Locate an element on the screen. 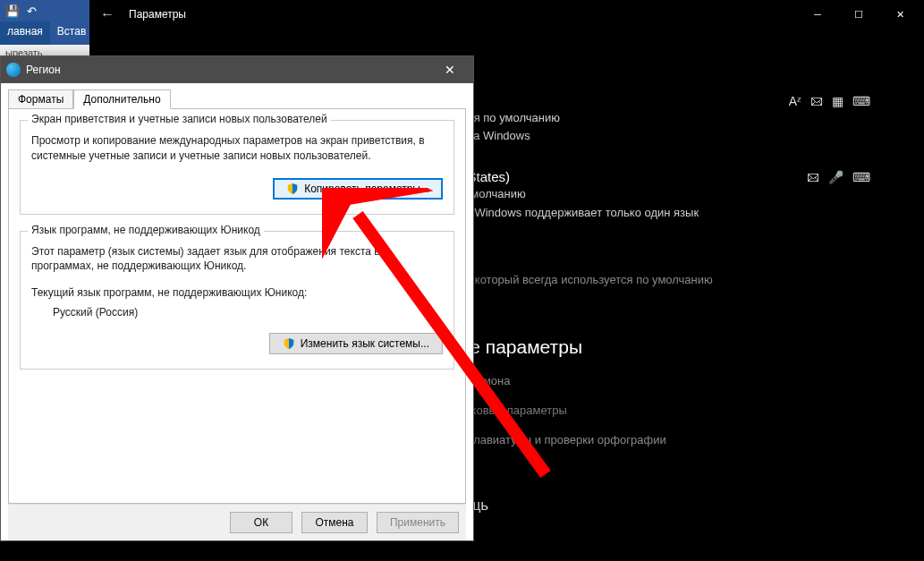 The width and height of the screenshot is (924, 561). region-dialog-title: Регион is located at coordinates (43, 70).